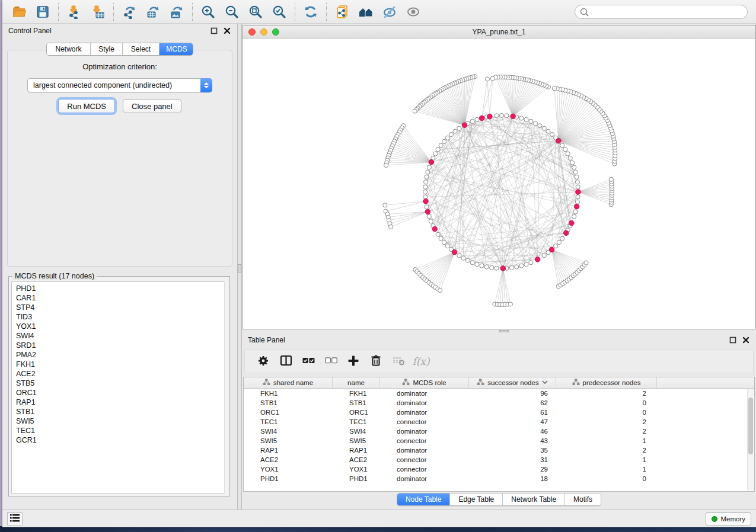 The image size is (756, 532). What do you see at coordinates (746, 340) in the screenshot?
I see `close-icon` at bounding box center [746, 340].